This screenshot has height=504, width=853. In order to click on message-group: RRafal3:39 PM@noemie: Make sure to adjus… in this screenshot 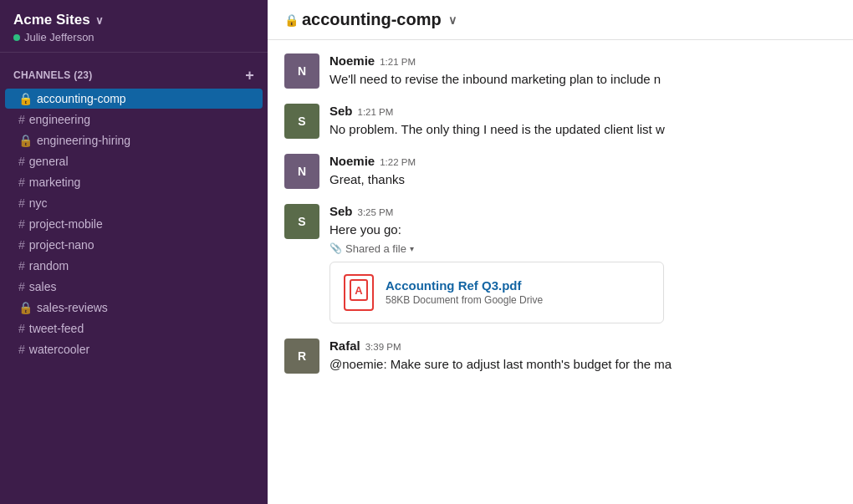, I will do `click(560, 356)`.